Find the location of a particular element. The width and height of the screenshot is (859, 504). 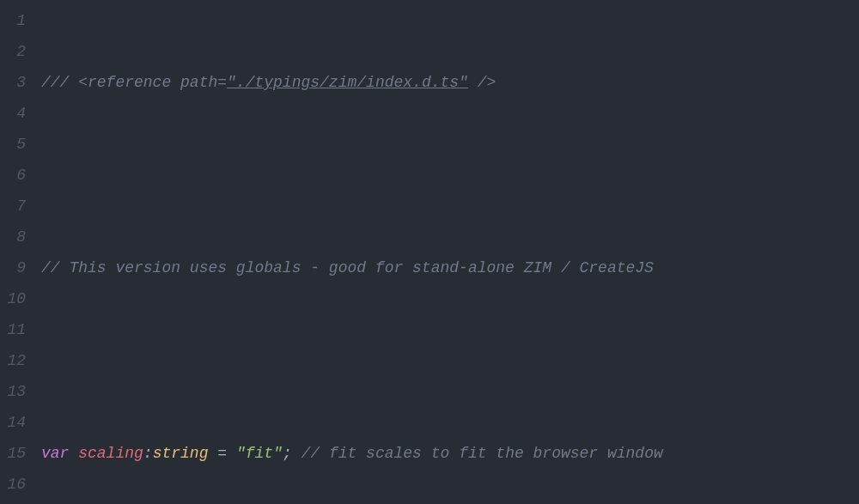

line-number: 16 is located at coordinates (13, 484).